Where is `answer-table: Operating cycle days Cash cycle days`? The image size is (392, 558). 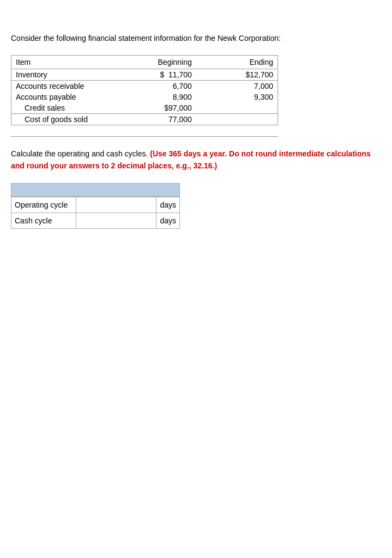
answer-table: Operating cycle days Cash cycle days is located at coordinates (95, 213).